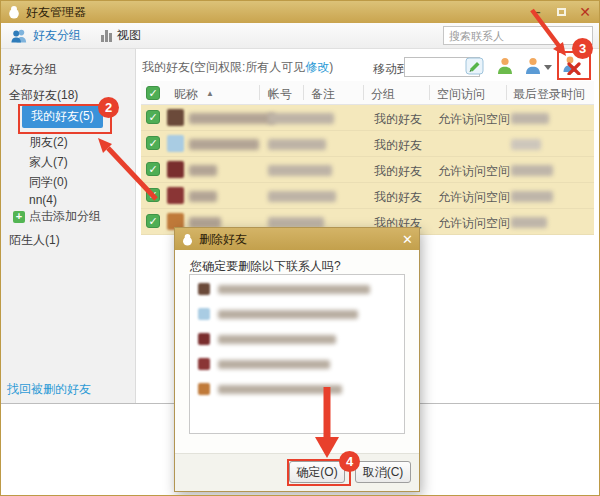  Describe the element at coordinates (461, 94) in the screenshot. I see `column-space-access: 空间访问` at that location.